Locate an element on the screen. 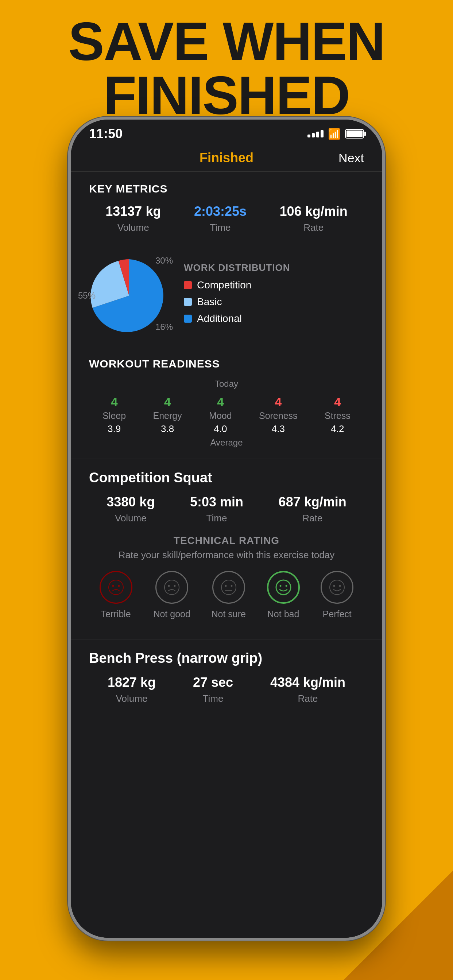 This screenshot has height=980, width=453. rating-not-bad: Not bad is located at coordinates (283, 595).